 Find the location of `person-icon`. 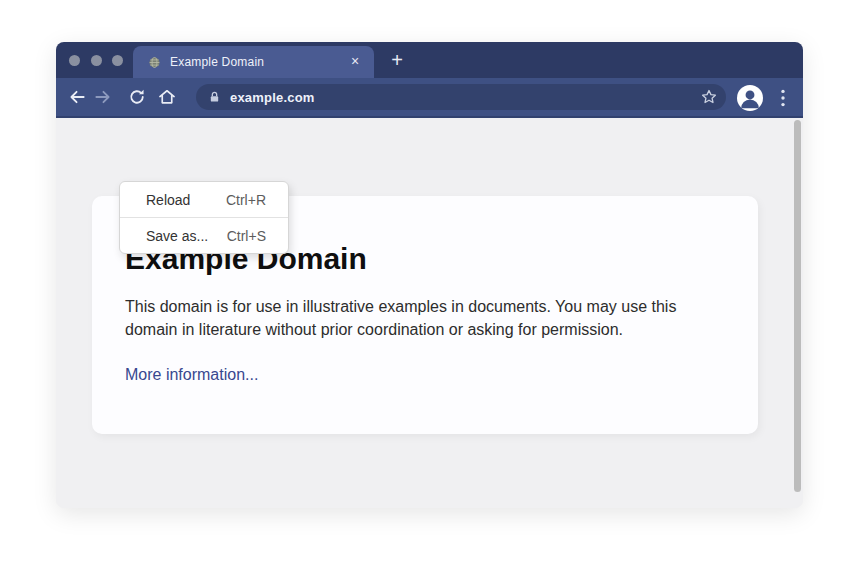

person-icon is located at coordinates (750, 98).